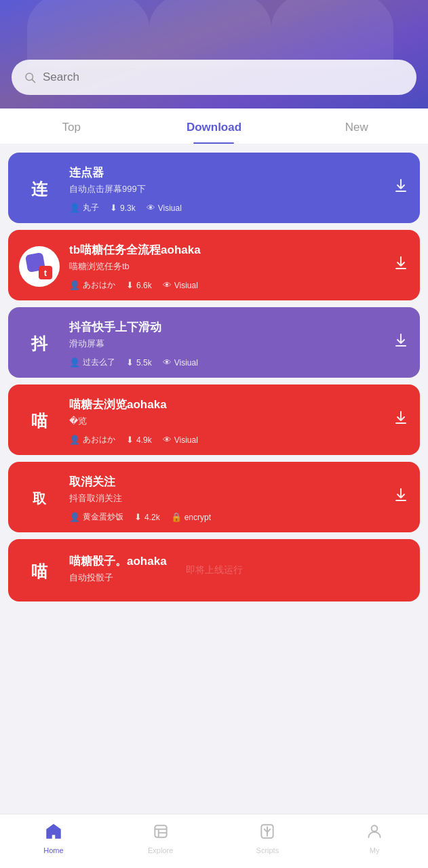  I want to click on search-bar, so click(214, 77).